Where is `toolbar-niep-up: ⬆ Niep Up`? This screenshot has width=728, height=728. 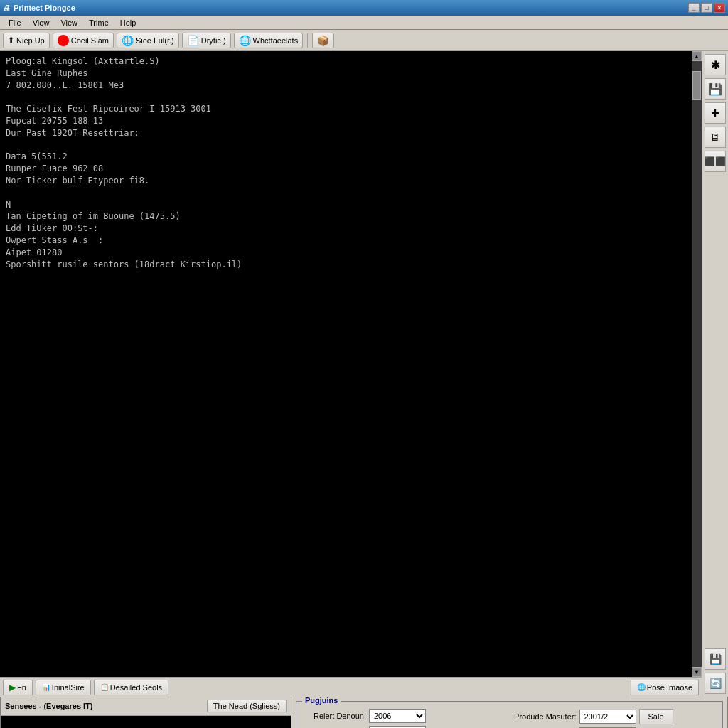
toolbar-niep-up: ⬆ Niep Up is located at coordinates (26, 41).